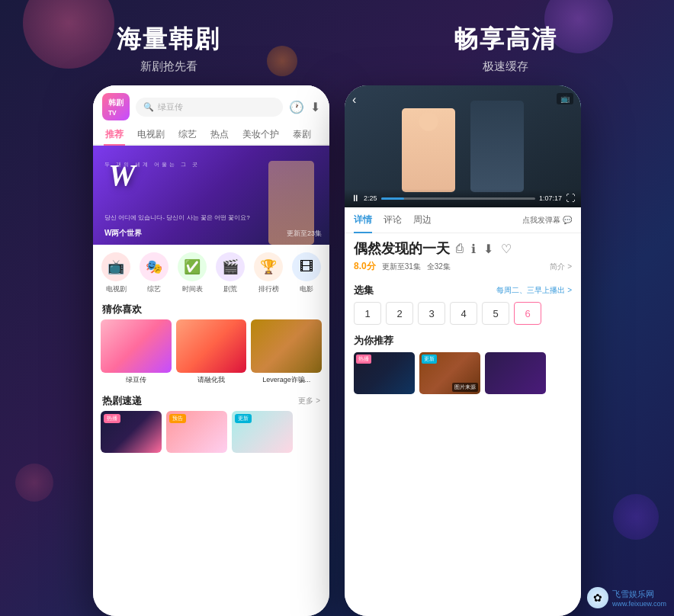 The height and width of the screenshot is (616, 674). What do you see at coordinates (268, 267) in the screenshot?
I see `ranking-icon-circle: 🏆` at bounding box center [268, 267].